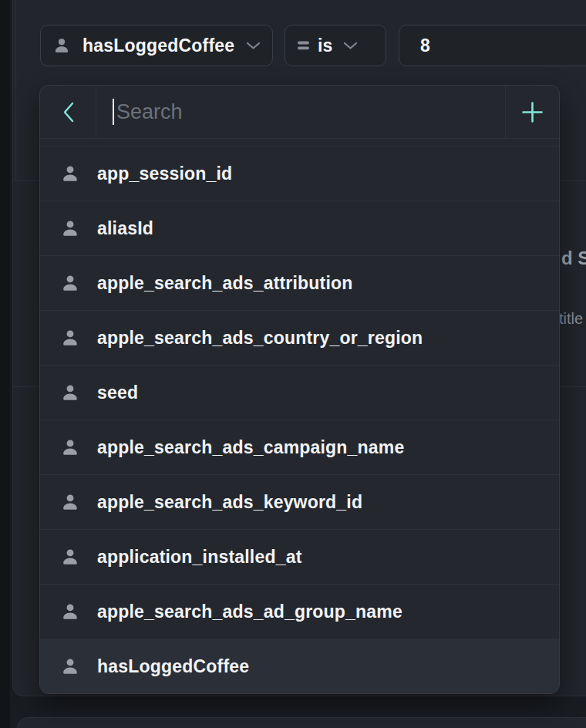  Describe the element at coordinates (574, 258) in the screenshot. I see `background-text-fragment: d S` at that location.